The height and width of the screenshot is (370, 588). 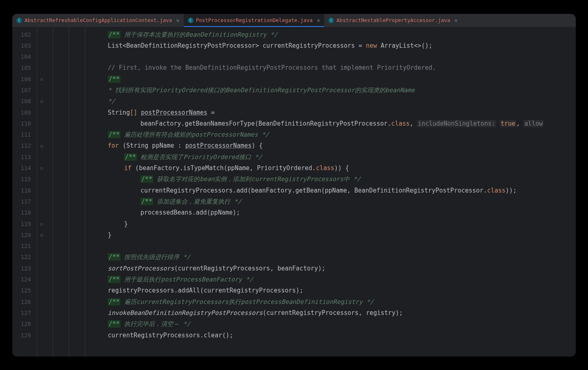 What do you see at coordinates (24, 168) in the screenshot?
I see `line-number: 114` at bounding box center [24, 168].